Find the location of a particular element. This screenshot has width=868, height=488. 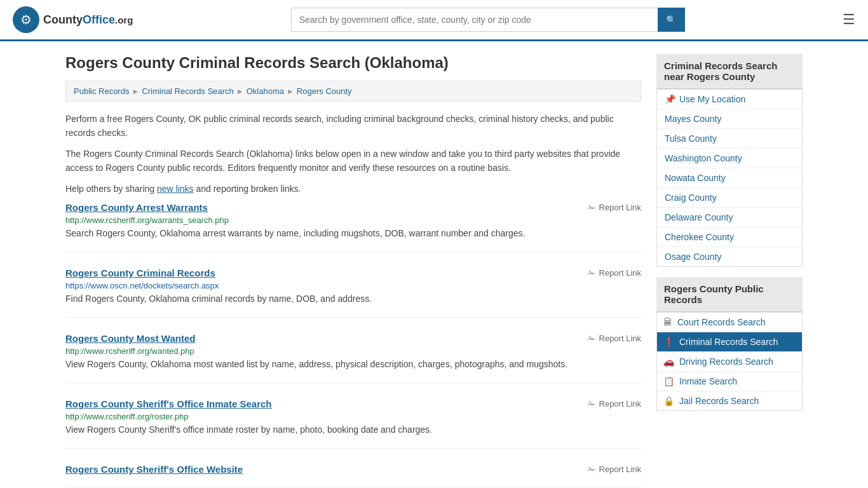

use-location-link: Use My Location is located at coordinates (712, 99).